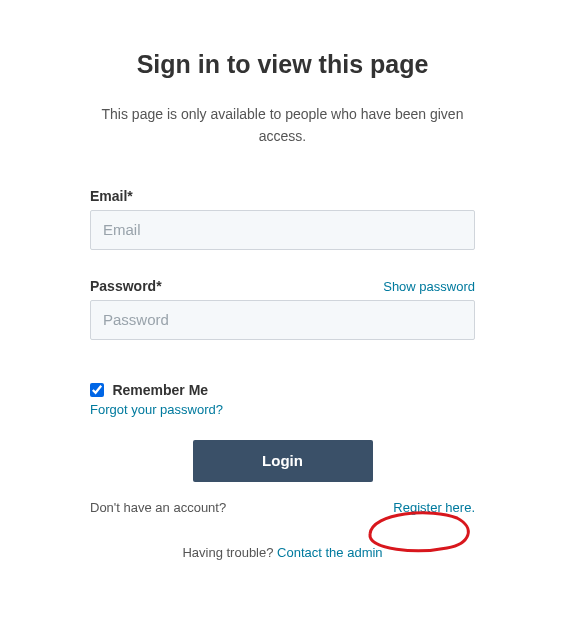 This screenshot has height=623, width=565. What do you see at coordinates (282, 230) in the screenshot?
I see `email-field` at bounding box center [282, 230].